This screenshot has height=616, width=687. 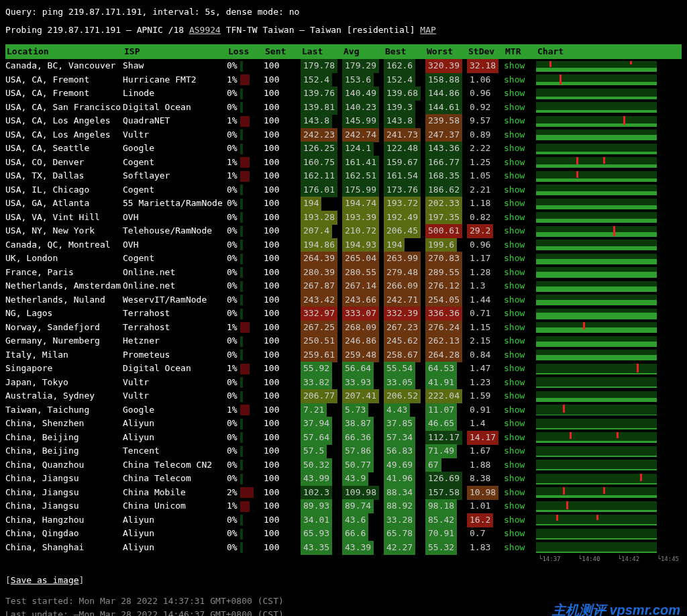 I want to click on location-cell: USA, CA, Fremont, so click(x=64, y=94).